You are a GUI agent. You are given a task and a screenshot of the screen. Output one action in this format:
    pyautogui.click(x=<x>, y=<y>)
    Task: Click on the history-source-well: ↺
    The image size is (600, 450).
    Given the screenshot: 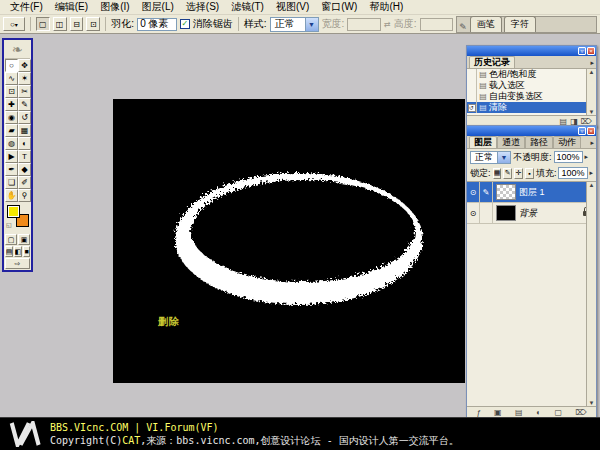 What is the action you would take?
    pyautogui.click(x=472, y=108)
    